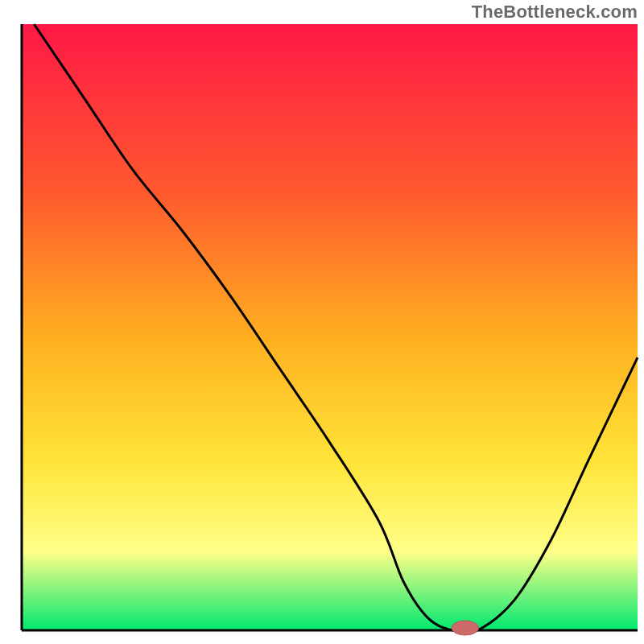 The width and height of the screenshot is (644, 644). Describe the element at coordinates (465, 628) in the screenshot. I see `optimal-marker` at that location.